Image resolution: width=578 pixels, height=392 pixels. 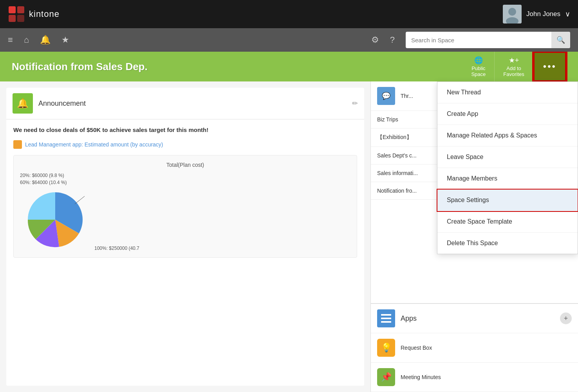 I want to click on add-to-favorites-label2: Favorites, so click(x=514, y=74).